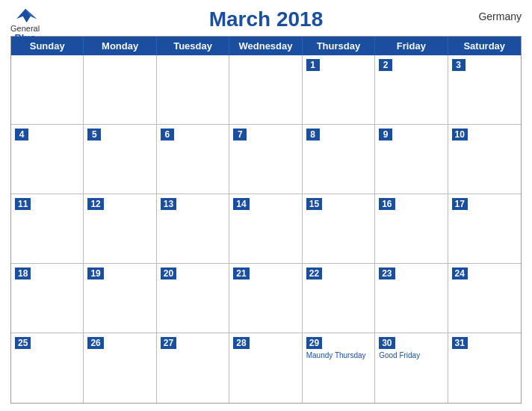 This screenshot has height=411, width=532. Describe the element at coordinates (266, 19) in the screenshot. I see `header: General Blue March 2018 Germany` at that location.